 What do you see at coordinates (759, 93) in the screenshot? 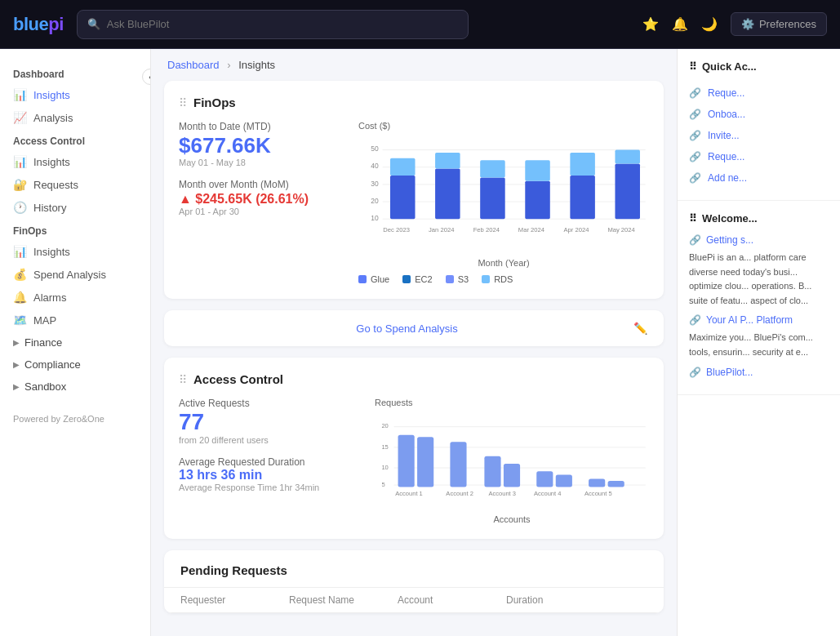
I see `qa-item-0: 🔗 Reque...` at bounding box center [759, 93].